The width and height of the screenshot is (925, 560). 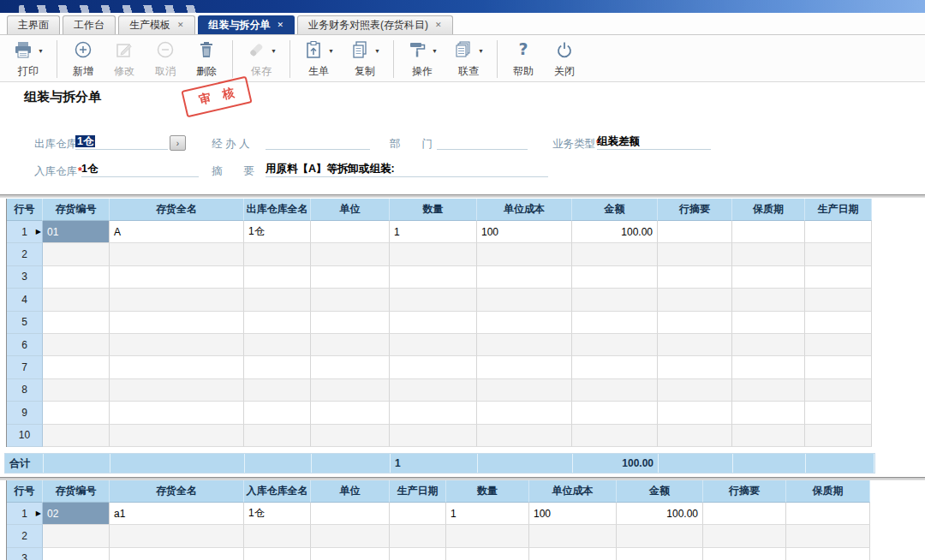 I want to click on row-number-cell: 2, so click(x=25, y=536).